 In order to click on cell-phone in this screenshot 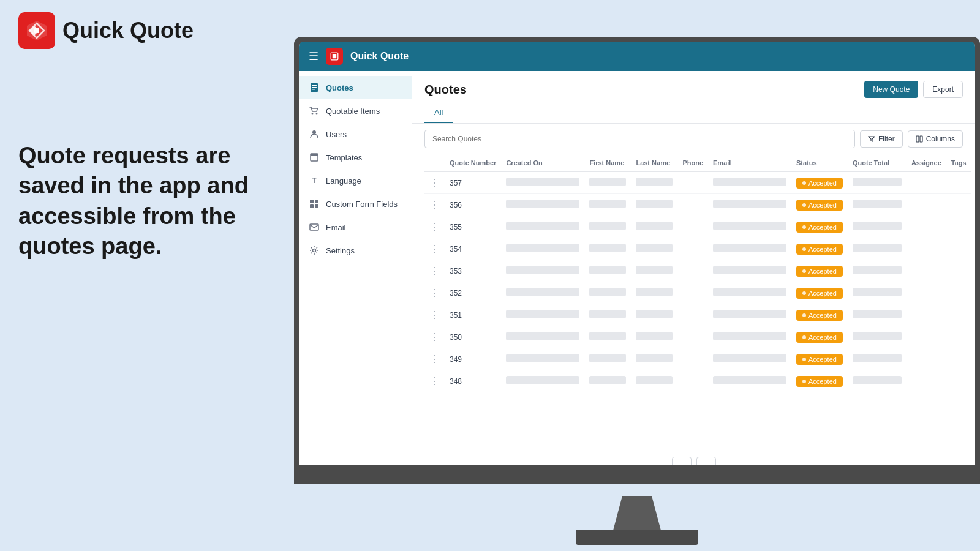, I will do `click(693, 249)`.